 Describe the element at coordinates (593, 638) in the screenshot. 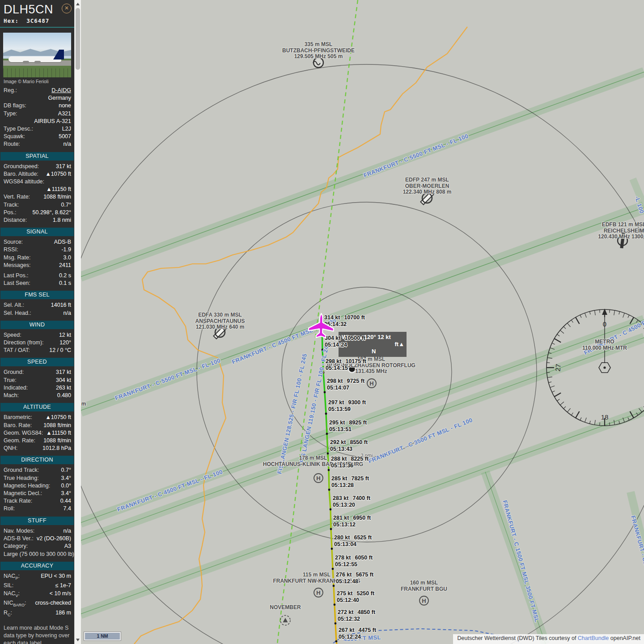

I see `chartbundle-link: ChartBundle` at that location.